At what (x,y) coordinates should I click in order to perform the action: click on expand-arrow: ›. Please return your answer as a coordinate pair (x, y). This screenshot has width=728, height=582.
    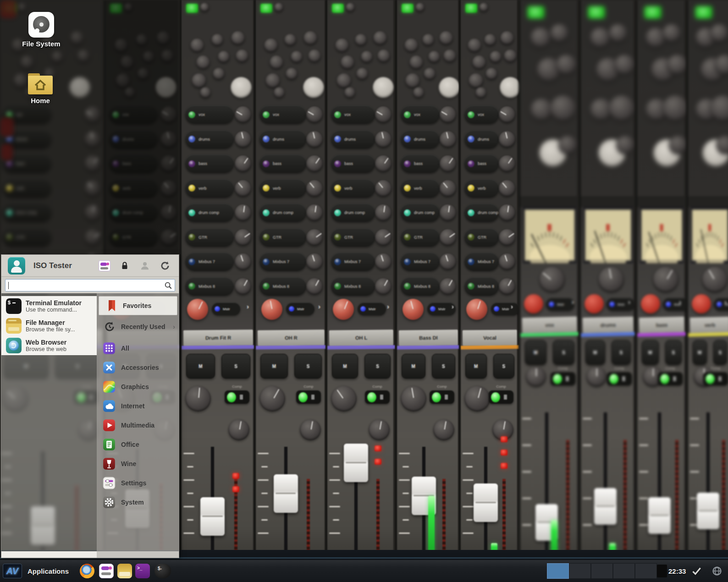
    Looking at the image, I should click on (573, 302).